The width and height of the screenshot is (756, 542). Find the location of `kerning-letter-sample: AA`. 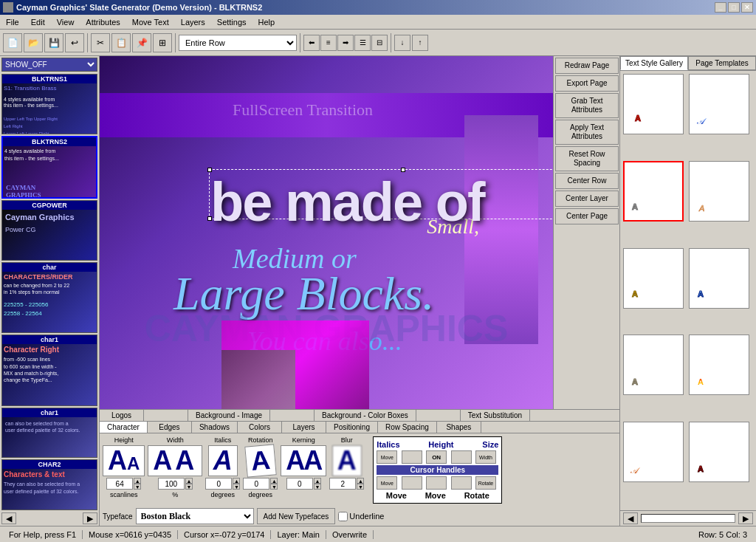

kerning-letter-sample: AA is located at coordinates (303, 461).